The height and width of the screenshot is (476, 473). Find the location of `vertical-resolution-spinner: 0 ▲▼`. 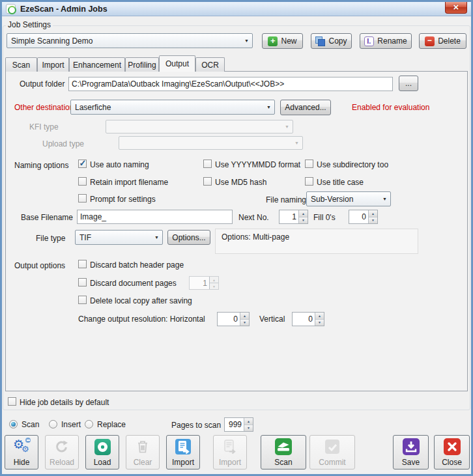

vertical-resolution-spinner: 0 ▲▼ is located at coordinates (308, 319).